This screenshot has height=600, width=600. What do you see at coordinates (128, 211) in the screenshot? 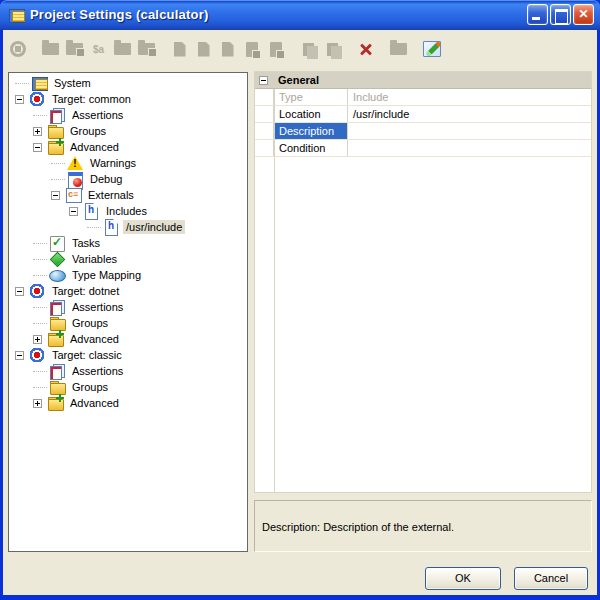
I see `tree-row: Includes` at bounding box center [128, 211].